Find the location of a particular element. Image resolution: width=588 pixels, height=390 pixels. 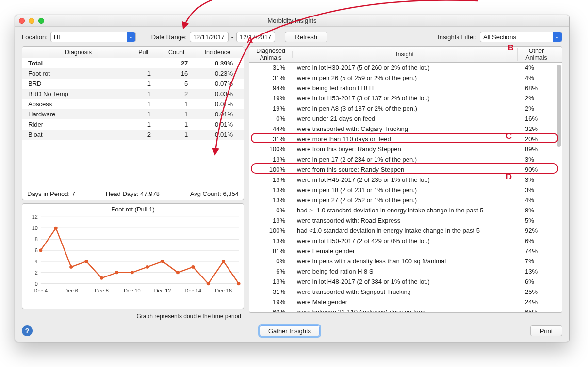

toolbar: Location: HE ⌄ Date Range: 12/11/2017 - … is located at coordinates (292, 36).